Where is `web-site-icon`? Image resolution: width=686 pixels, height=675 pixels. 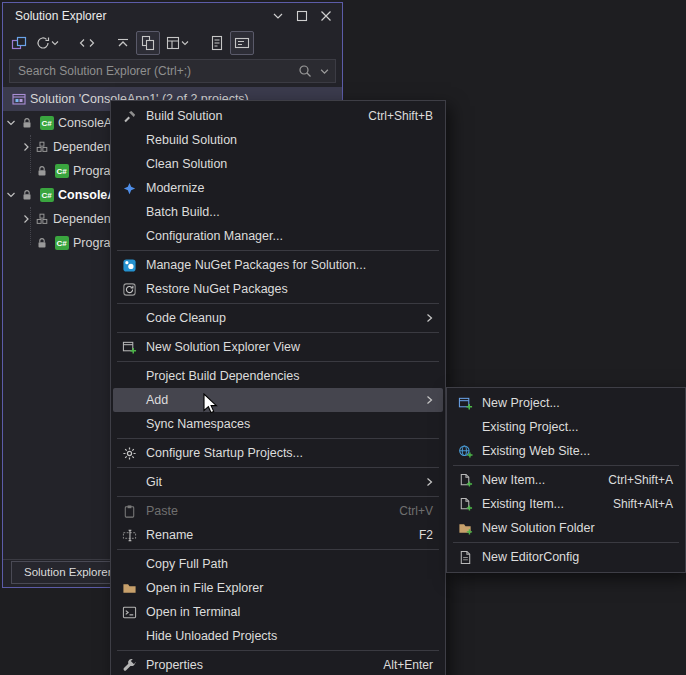
web-site-icon is located at coordinates (465, 452).